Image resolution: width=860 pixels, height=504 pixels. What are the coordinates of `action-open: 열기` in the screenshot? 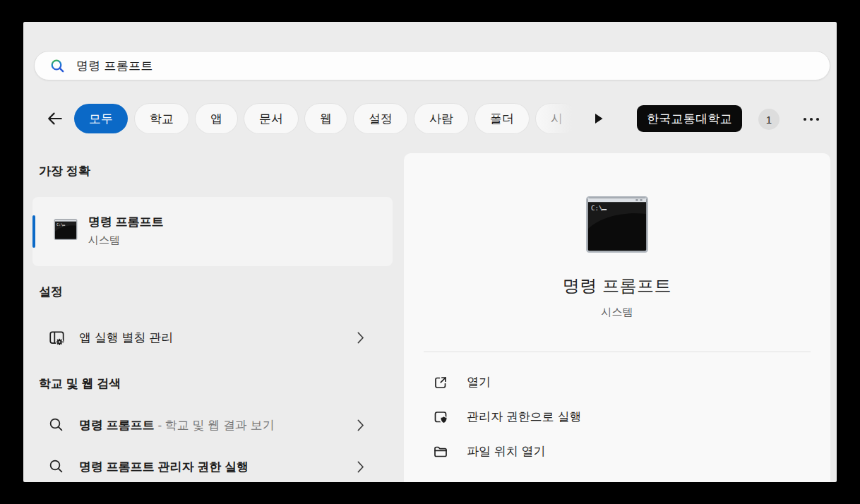 It's located at (631, 383).